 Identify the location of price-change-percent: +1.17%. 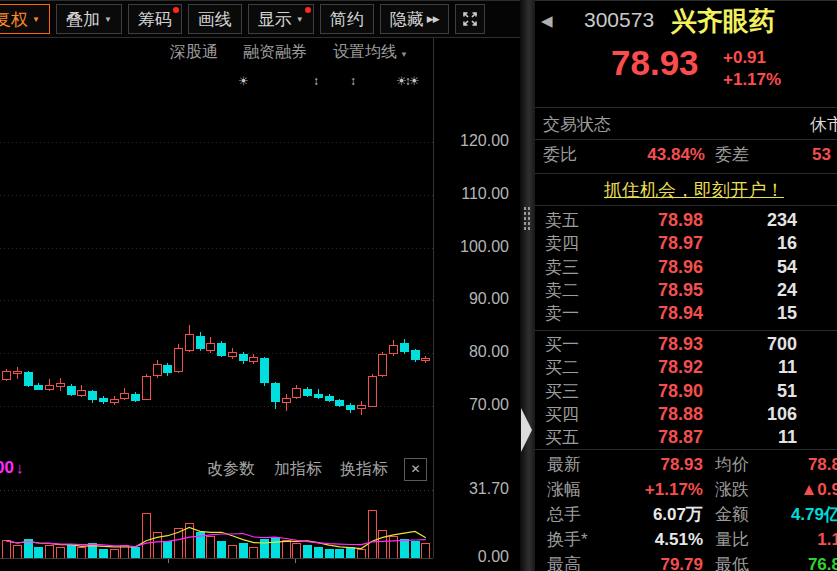
(752, 80).